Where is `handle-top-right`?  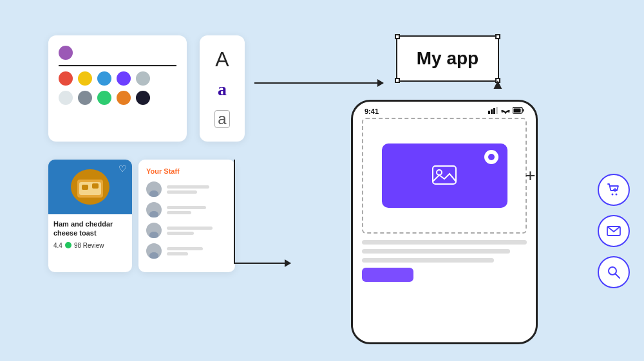
handle-top-right is located at coordinates (498, 37).